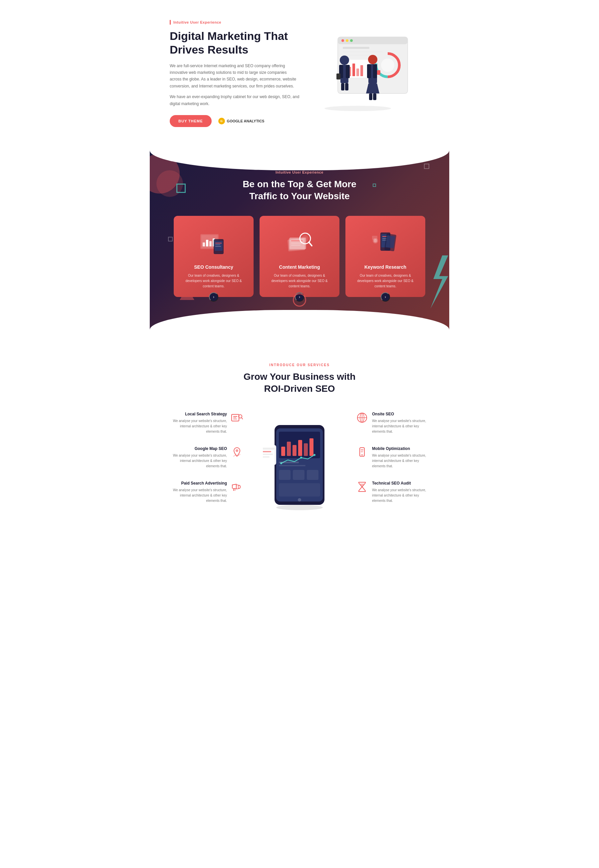 The height and width of the screenshot is (868, 599). I want to click on hero-desc2: We have an ever-expanding trophy cabinet…, so click(235, 100).